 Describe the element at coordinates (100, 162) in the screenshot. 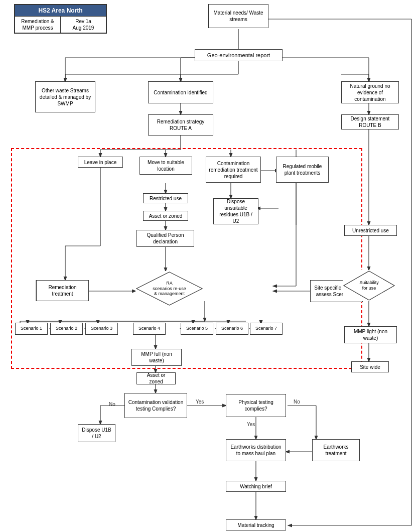

I see `leave-in-place-box: Leave in place` at that location.